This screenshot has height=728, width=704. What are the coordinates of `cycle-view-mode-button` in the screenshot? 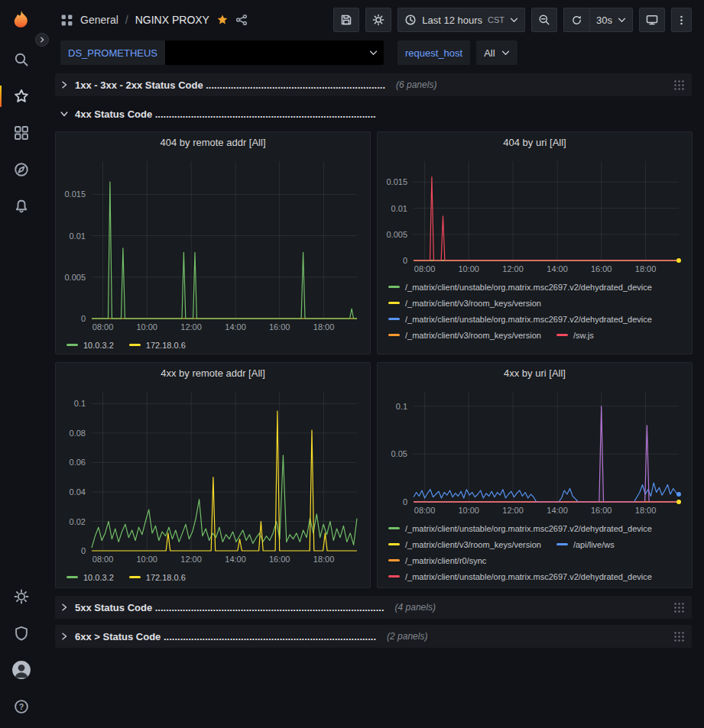 It's located at (652, 20).